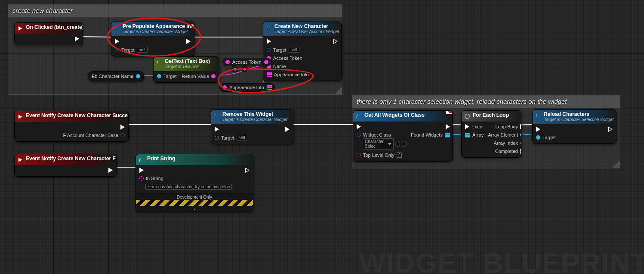 This screenshot has width=644, height=274. Describe the element at coordinates (247, 62) in the screenshot. I see `reroute-access-token: Access Token` at that location.